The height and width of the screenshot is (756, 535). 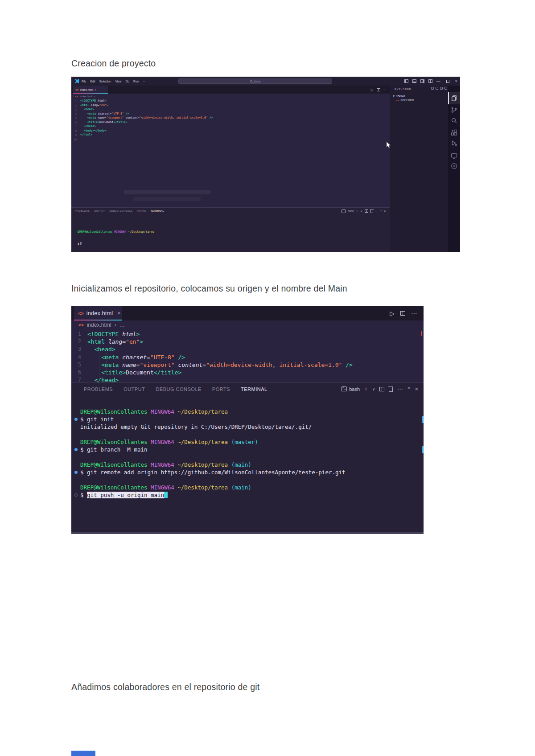 What do you see at coordinates (231, 168) in the screenshot?
I see `editor-group: <> index.html × ▷ ⋯ <> index.html › … 1<…` at bounding box center [231, 168].